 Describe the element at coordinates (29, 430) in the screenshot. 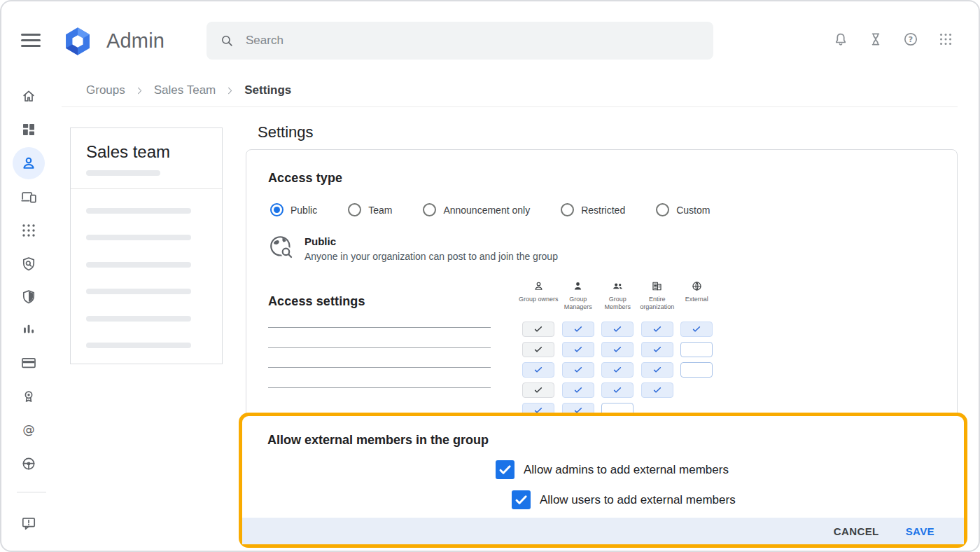

I see `at-sign-icon: @` at that location.